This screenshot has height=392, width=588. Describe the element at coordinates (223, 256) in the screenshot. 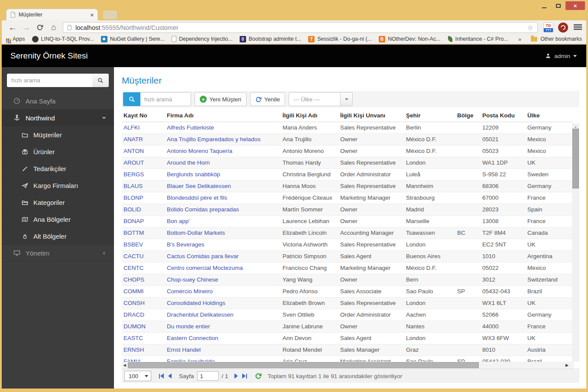

I see `company-name-link: Cactus Comidas para llevar` at that location.